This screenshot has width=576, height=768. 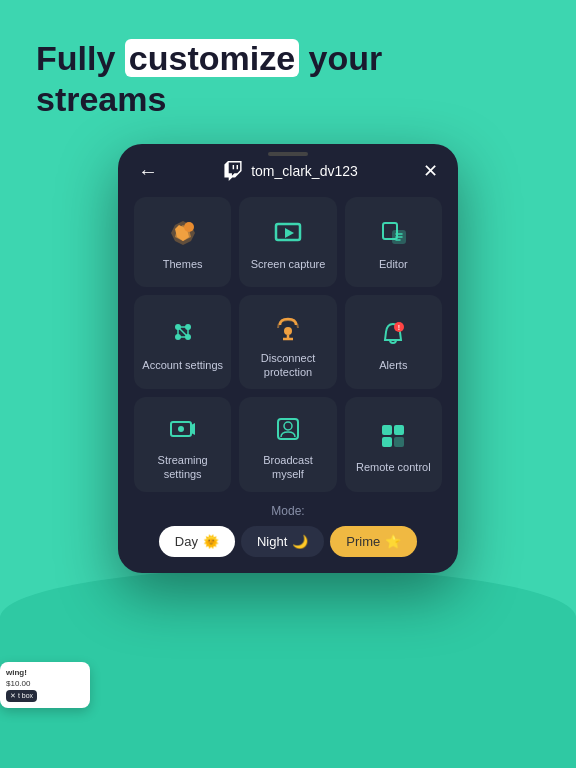 I want to click on tablet-header: ← tom_clark_dv123 ✕, so click(x=288, y=172).